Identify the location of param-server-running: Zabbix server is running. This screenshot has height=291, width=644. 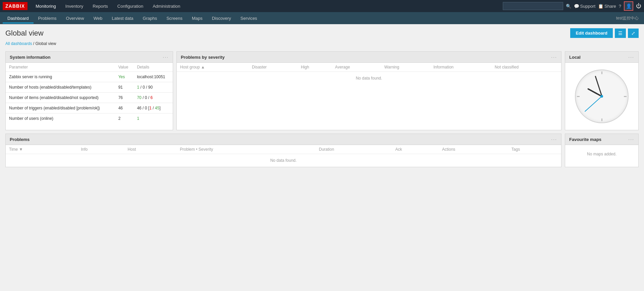
(60, 77).